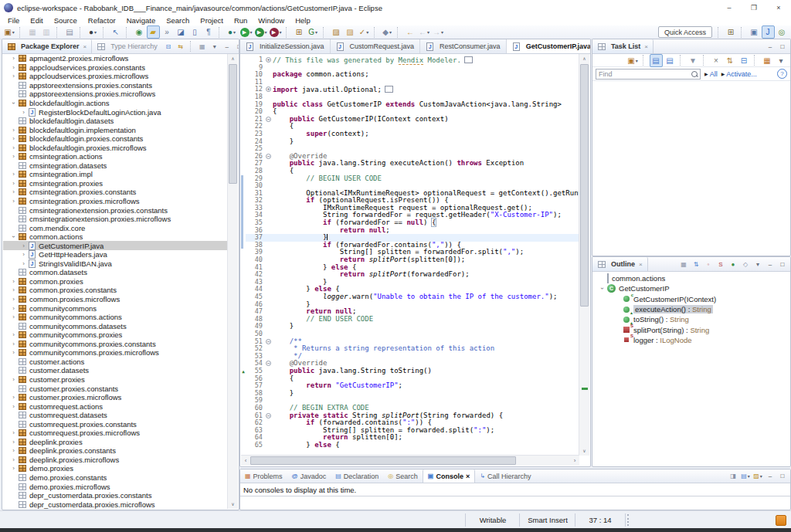  What do you see at coordinates (731, 60) in the screenshot?
I see `synchronize-button: ⇅` at bounding box center [731, 60].